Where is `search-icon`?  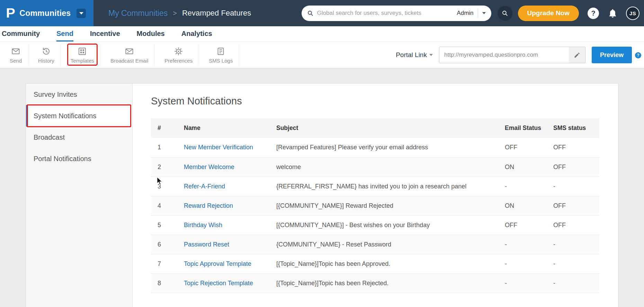 search-icon is located at coordinates (505, 13).